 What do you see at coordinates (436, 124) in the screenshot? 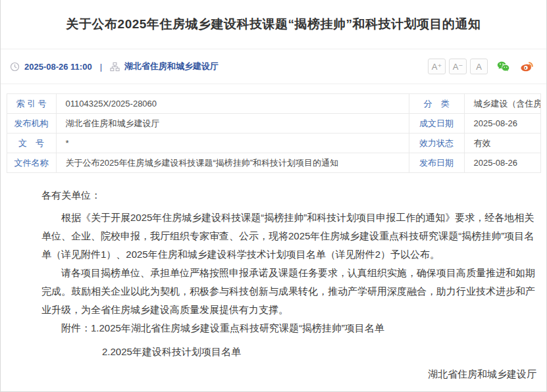
I see `written-date-label: 成文日期` at bounding box center [436, 124].